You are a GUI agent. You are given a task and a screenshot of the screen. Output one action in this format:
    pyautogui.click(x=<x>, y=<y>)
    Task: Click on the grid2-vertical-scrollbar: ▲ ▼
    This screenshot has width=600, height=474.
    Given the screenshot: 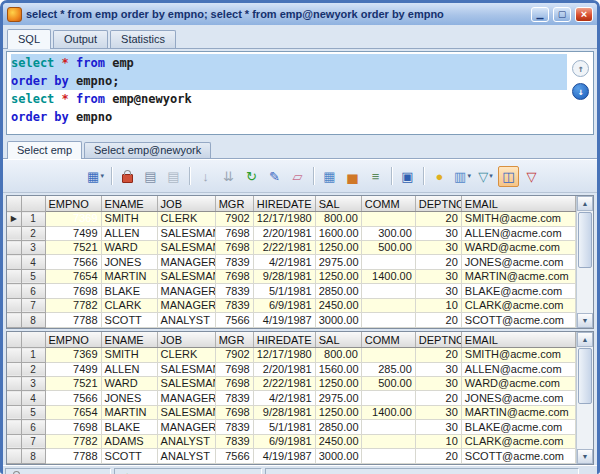 What is the action you would take?
    pyautogui.click(x=584, y=398)
    